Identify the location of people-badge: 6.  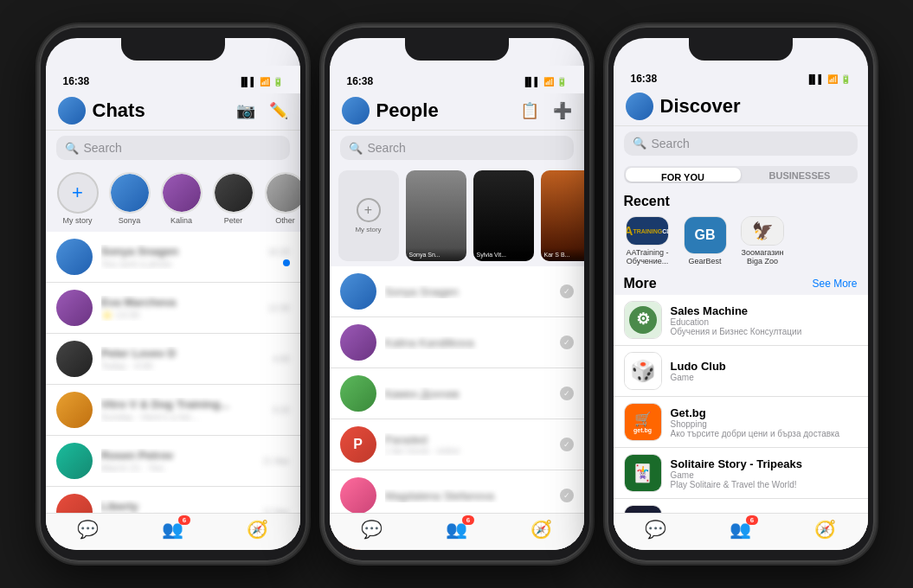
(184, 521).